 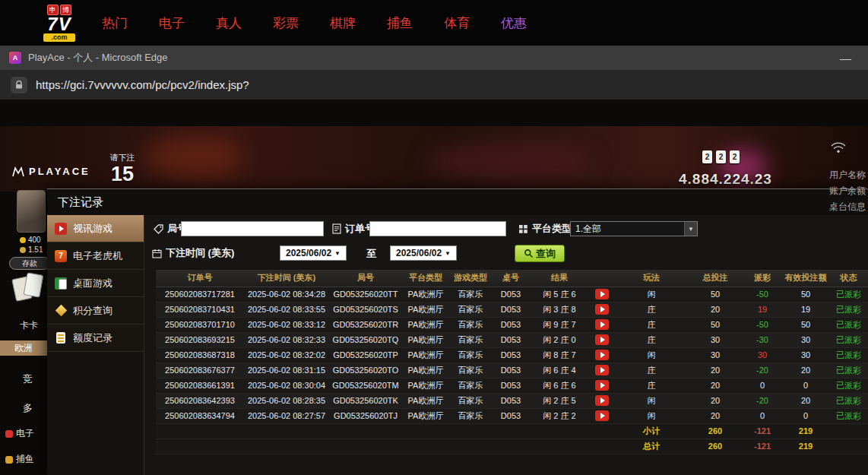 I want to click on cell-play: 闲, so click(x=651, y=294).